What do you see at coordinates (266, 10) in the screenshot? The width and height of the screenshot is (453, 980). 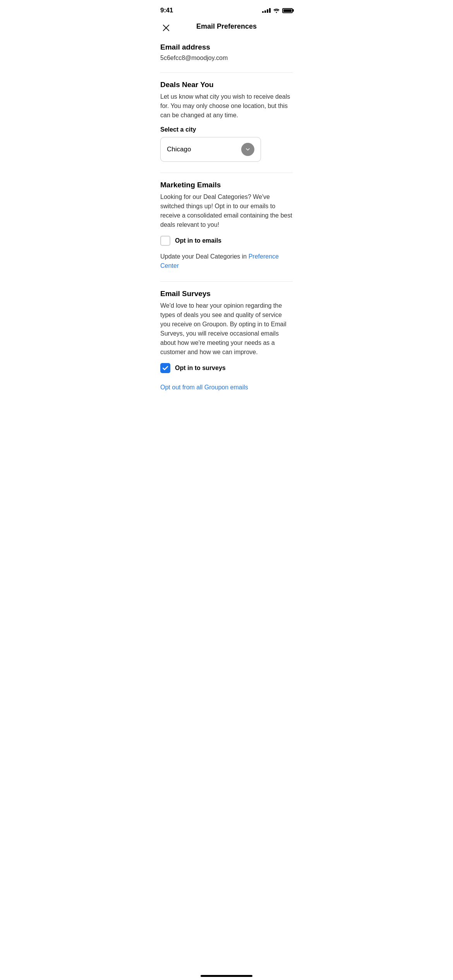 I see `signal-icon` at bounding box center [266, 10].